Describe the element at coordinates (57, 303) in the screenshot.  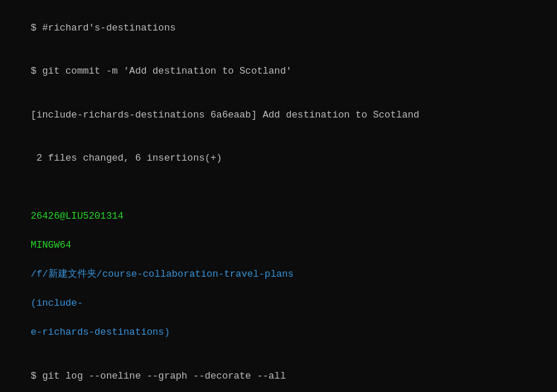
I see `prompt-branch-1: (include-` at that location.